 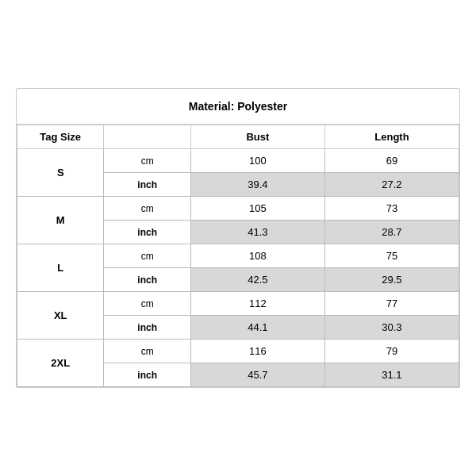 What do you see at coordinates (238, 351) in the screenshot?
I see `table-row: 2XLcm11679` at bounding box center [238, 351].